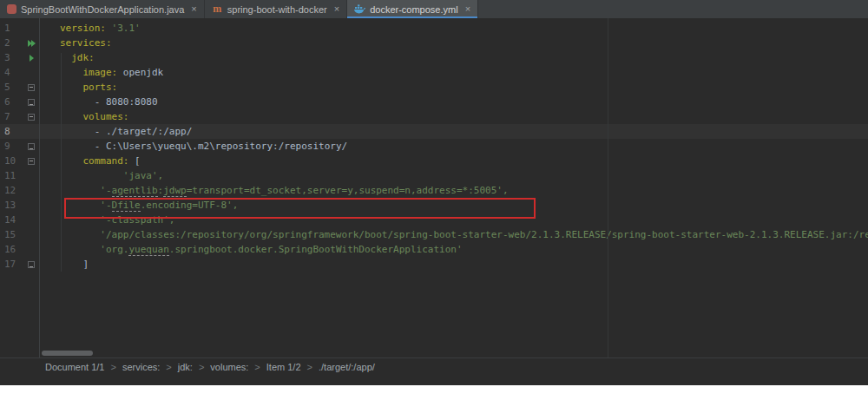  Describe the element at coordinates (453, 102) in the screenshot. I see `code-text: - 8080:8080` at that location.